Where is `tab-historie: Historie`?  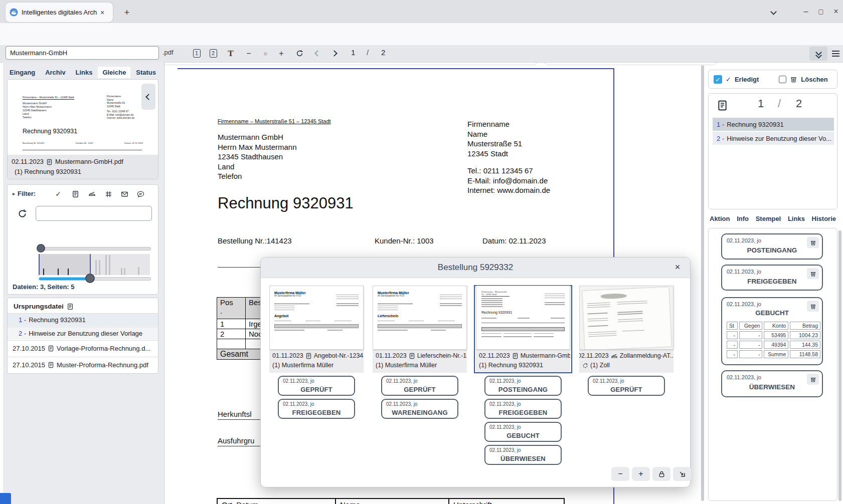 tab-historie: Historie is located at coordinates (824, 218).